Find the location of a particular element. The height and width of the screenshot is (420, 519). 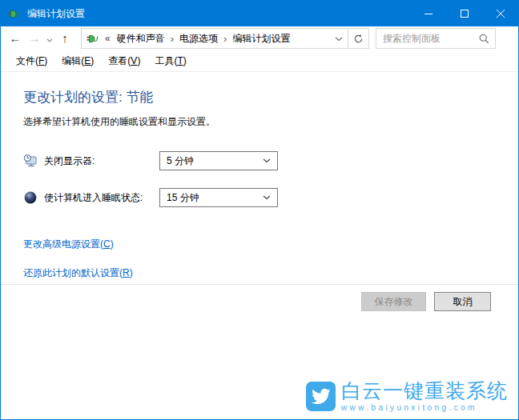

breadcrumb-edit-plan-settings: 编辑计划设置 is located at coordinates (261, 38).